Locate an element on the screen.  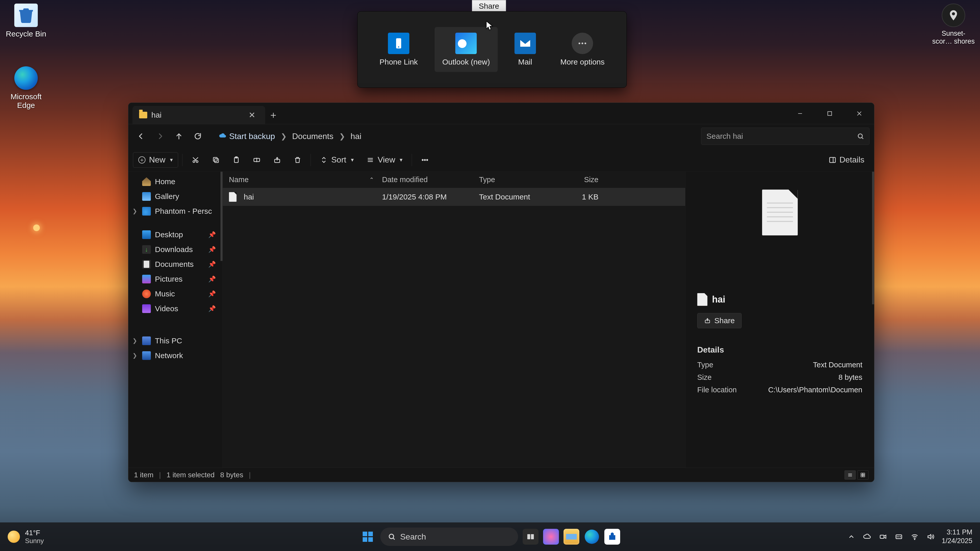
breadcrumb-documents: Documents is located at coordinates (313, 136).